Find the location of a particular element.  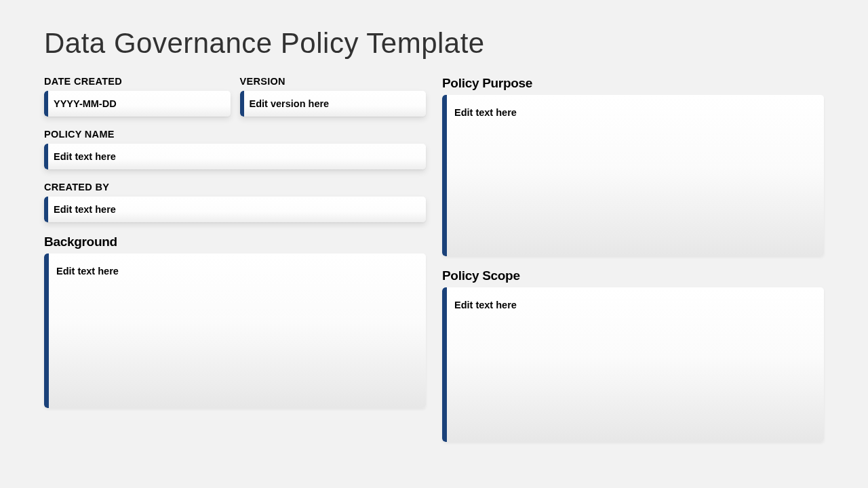

label-version: VERSION is located at coordinates (334, 81).